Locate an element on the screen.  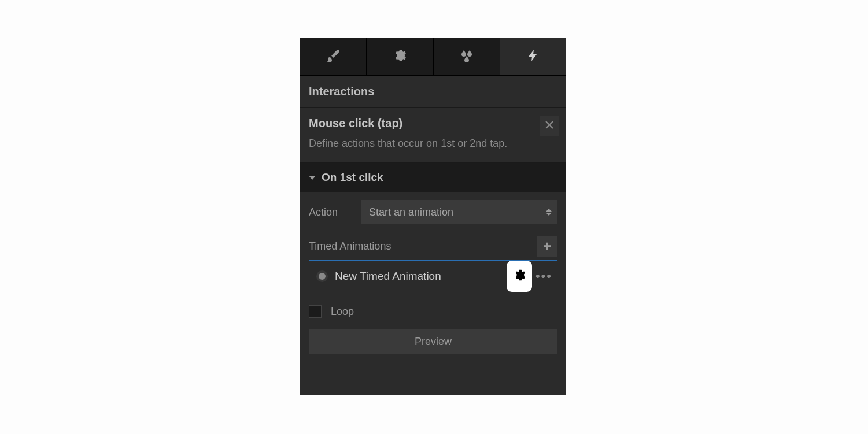
tab-interactions is located at coordinates (533, 57).